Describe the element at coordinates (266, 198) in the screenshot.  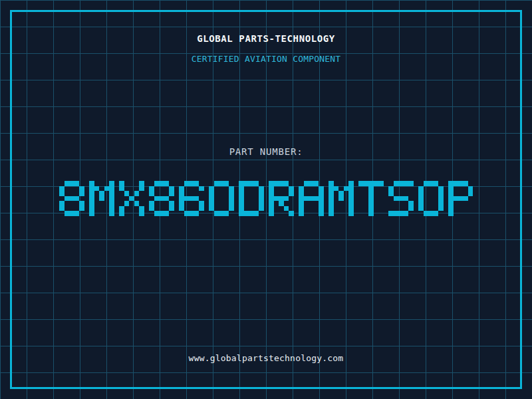
I see `part-number-glyphs` at that location.